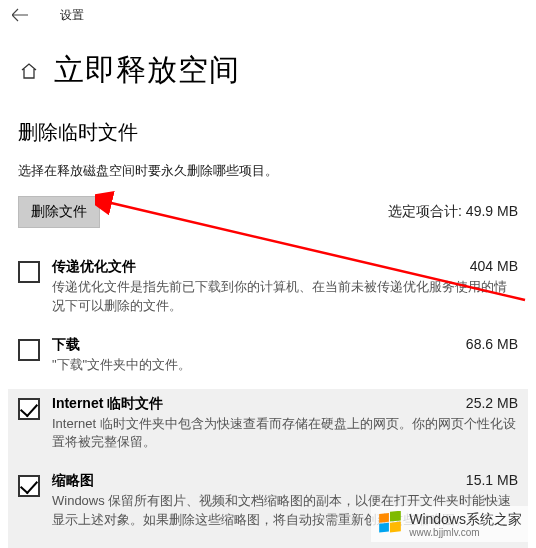  Describe the element at coordinates (268, 171) in the screenshot. I see `instruction-text: 选择在释放磁盘空间时要永久删除哪些项目。` at that location.